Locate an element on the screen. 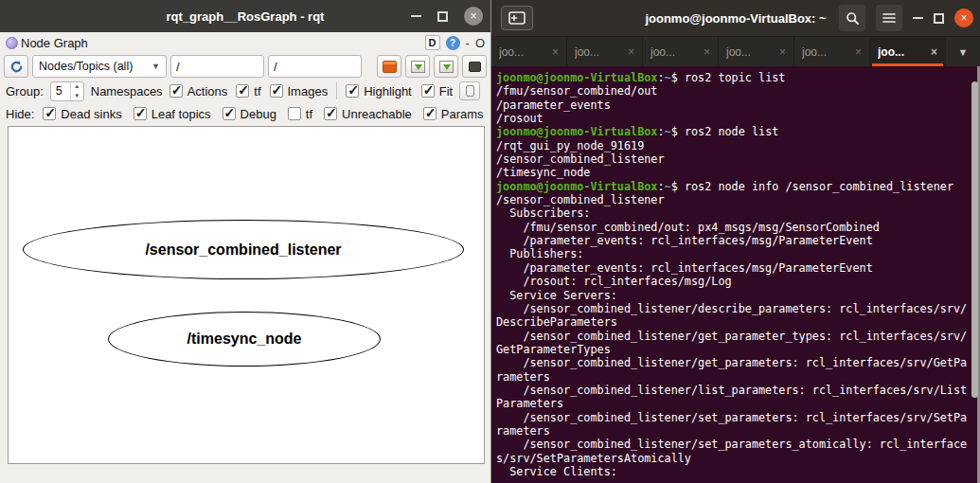 This screenshot has height=483, width=980. spinner-arrows: ▲ ▼ is located at coordinates (77, 91).